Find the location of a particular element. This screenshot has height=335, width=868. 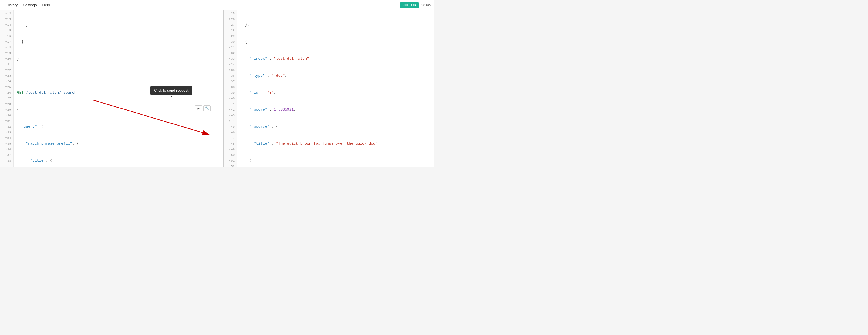

code-line: "query": { is located at coordinates (118, 127).